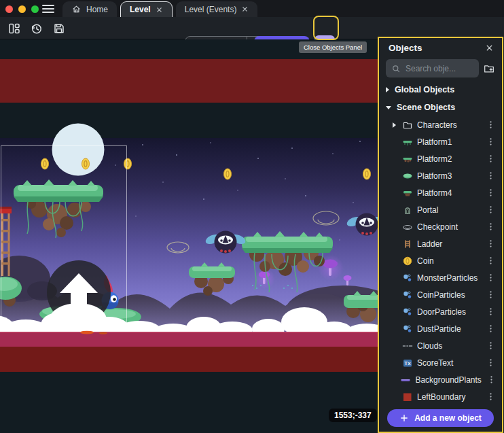 Image resolution: width=504 pixels, height=433 pixels. Describe the element at coordinates (189, 351) in the screenshot. I see `bottom-boundary-bands` at that location.